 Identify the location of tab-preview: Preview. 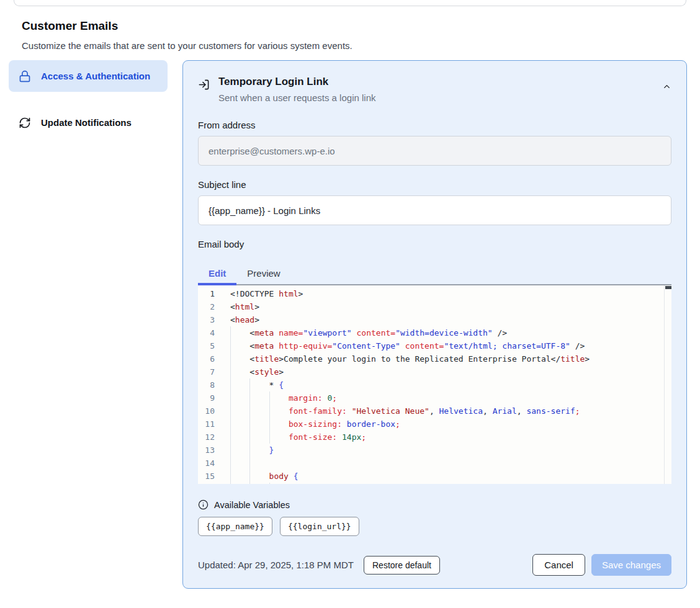
(263, 273).